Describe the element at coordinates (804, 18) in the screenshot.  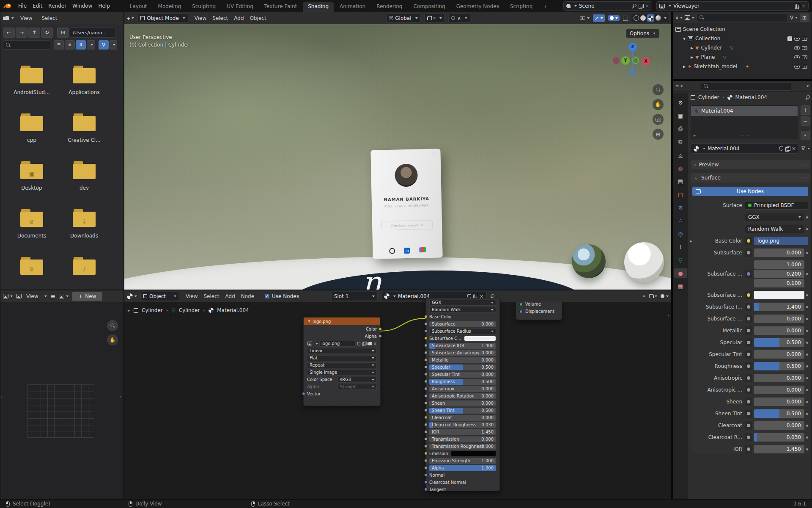
I see `new-collection-button: ⊞` at that location.